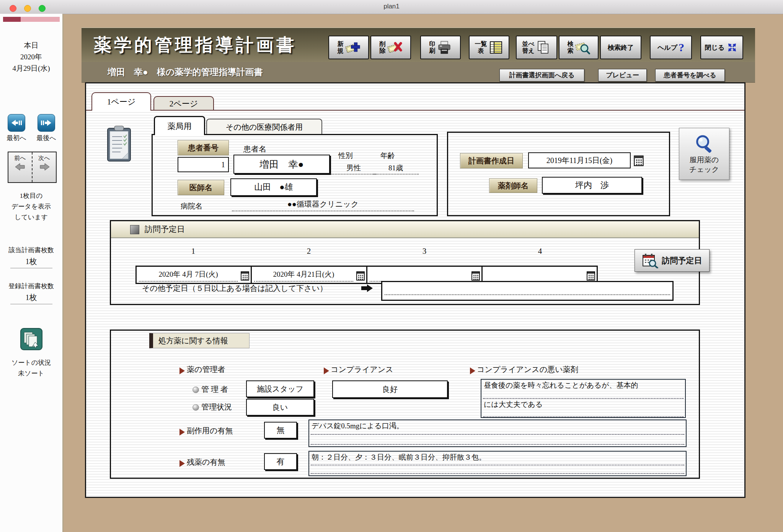  Describe the element at coordinates (281, 430) in the screenshot. I see `side-effect-value-field: 無` at that location.